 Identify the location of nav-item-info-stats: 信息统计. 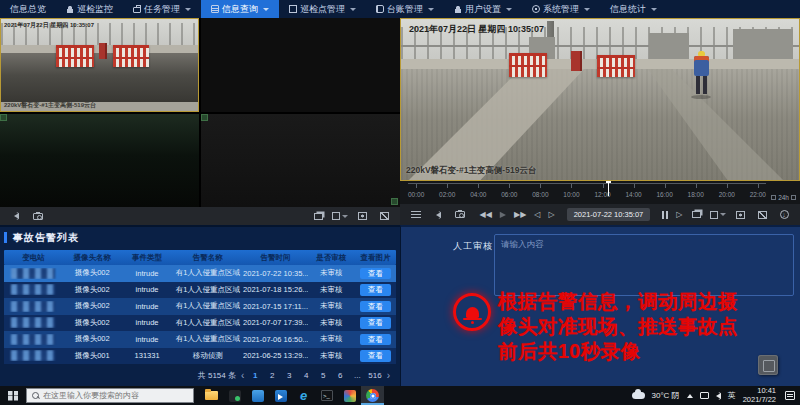
(634, 9).